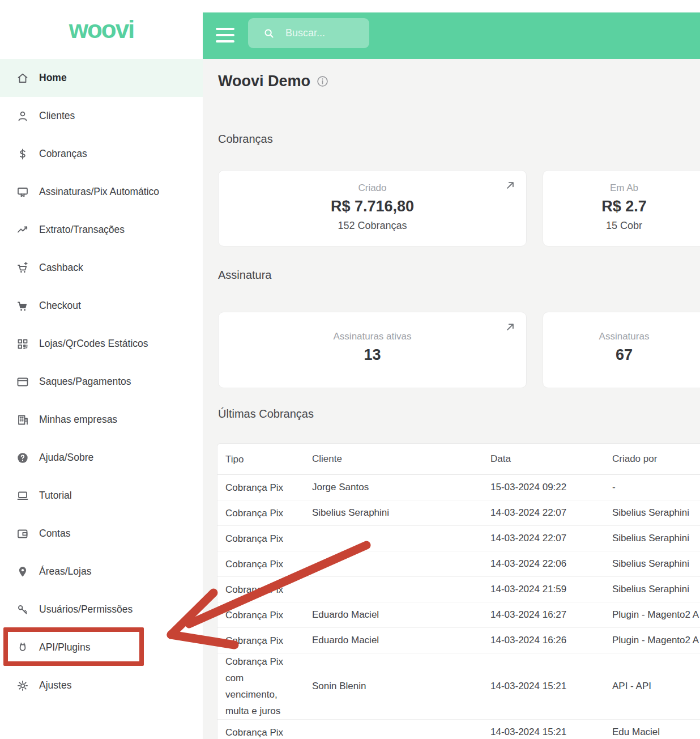 This screenshot has width=700, height=739. What do you see at coordinates (323, 82) in the screenshot?
I see `info-icon` at bounding box center [323, 82].